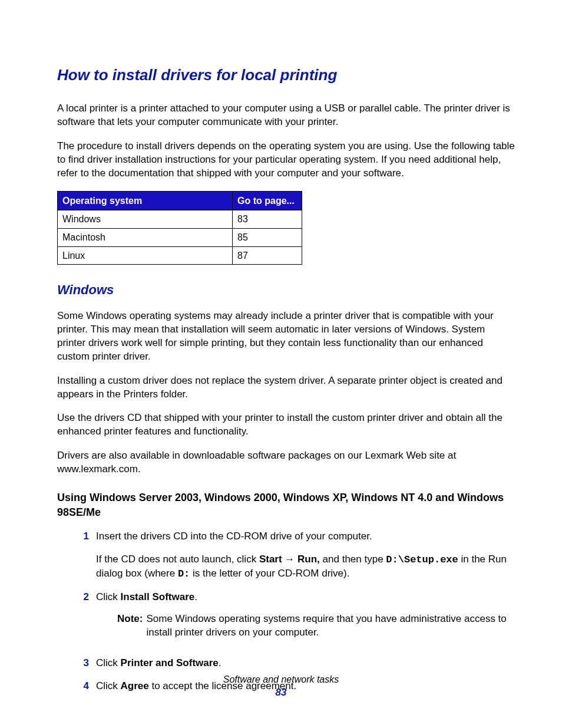 The image size is (562, 728). What do you see at coordinates (286, 290) in the screenshot?
I see `section-heading-windows: Windows` at bounding box center [286, 290].